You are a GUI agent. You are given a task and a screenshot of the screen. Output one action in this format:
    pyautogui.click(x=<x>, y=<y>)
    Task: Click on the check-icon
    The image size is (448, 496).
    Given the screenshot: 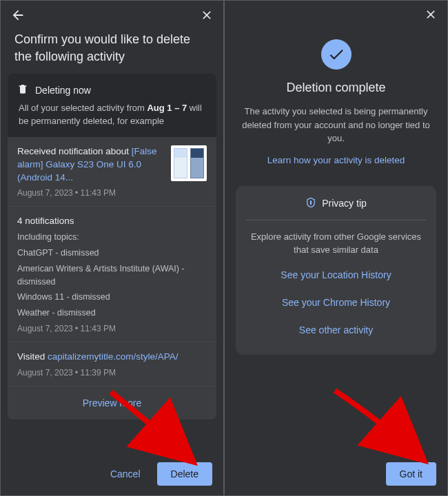 What is the action you would take?
    pyautogui.click(x=336, y=54)
    